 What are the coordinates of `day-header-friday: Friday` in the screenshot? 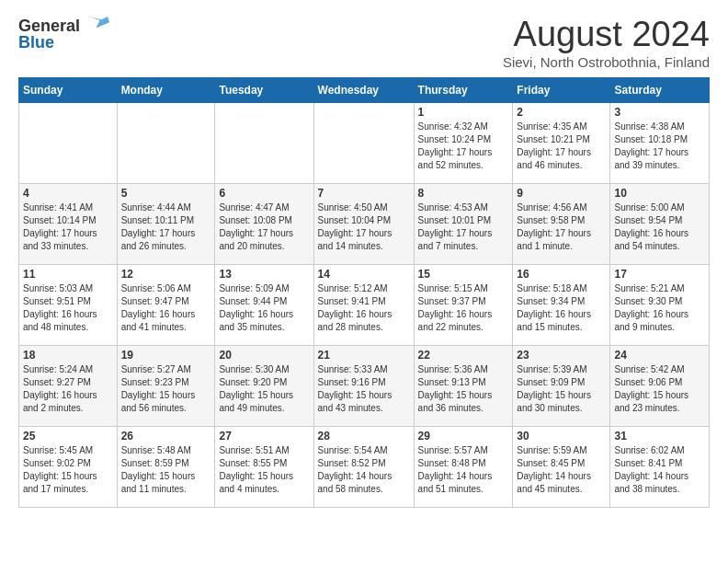 It's located at (562, 90).